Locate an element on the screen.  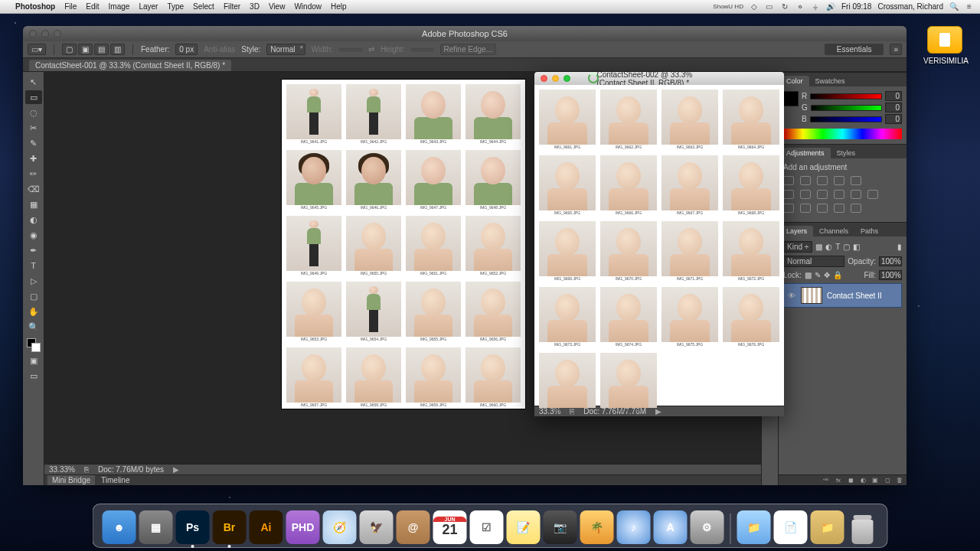
dock-app-phd: PHD is located at coordinates (303, 527).